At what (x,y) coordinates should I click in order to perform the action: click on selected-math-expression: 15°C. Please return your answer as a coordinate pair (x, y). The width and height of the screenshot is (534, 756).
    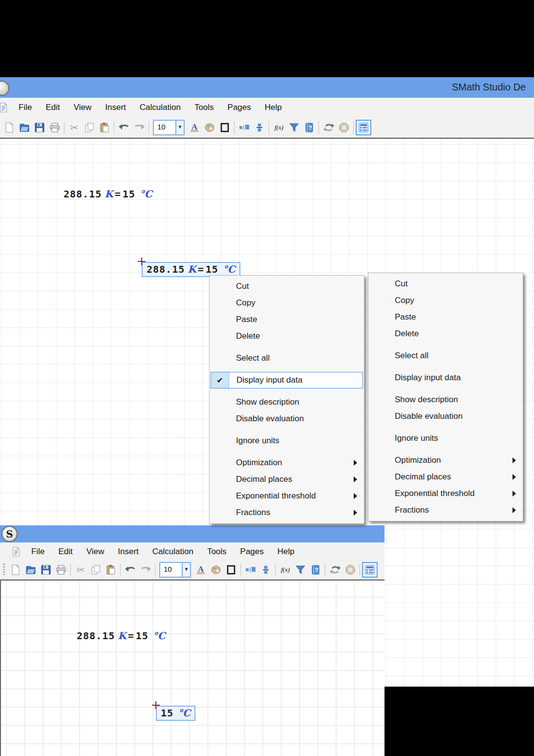
    Looking at the image, I should click on (176, 713).